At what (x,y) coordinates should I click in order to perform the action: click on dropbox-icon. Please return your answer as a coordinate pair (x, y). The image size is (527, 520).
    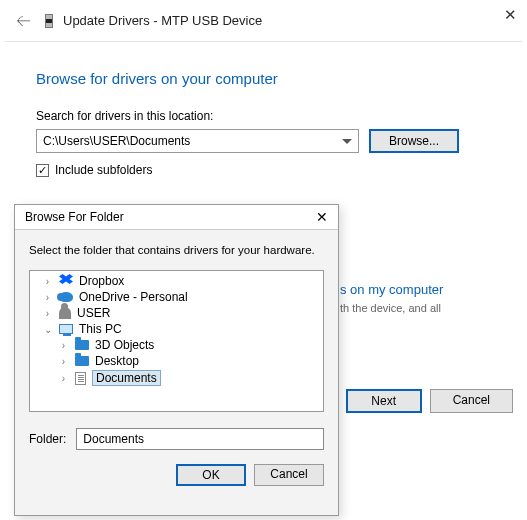
    Looking at the image, I should click on (66, 281).